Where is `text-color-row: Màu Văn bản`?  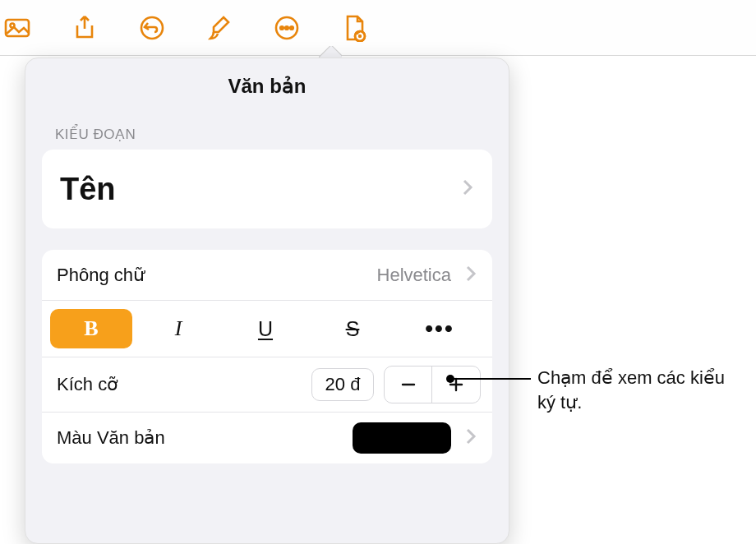
text-color-row: Màu Văn bản is located at coordinates (267, 438).